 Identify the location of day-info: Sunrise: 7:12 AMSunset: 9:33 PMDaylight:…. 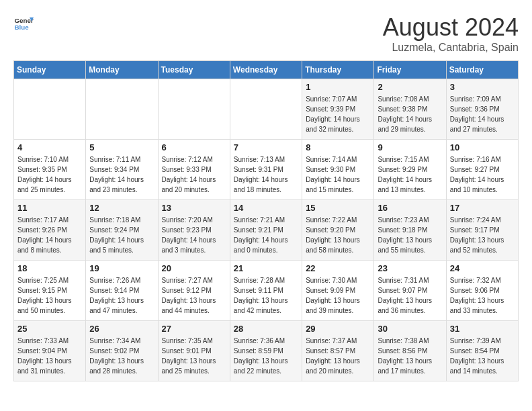
(194, 175).